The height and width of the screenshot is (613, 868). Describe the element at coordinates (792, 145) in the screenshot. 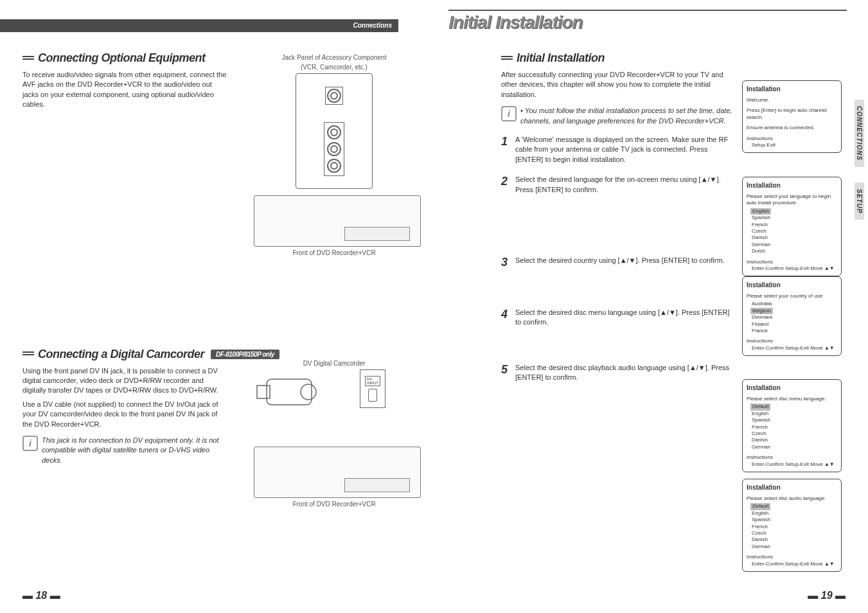

I see `osd-foot2: Setup-Exit` at that location.